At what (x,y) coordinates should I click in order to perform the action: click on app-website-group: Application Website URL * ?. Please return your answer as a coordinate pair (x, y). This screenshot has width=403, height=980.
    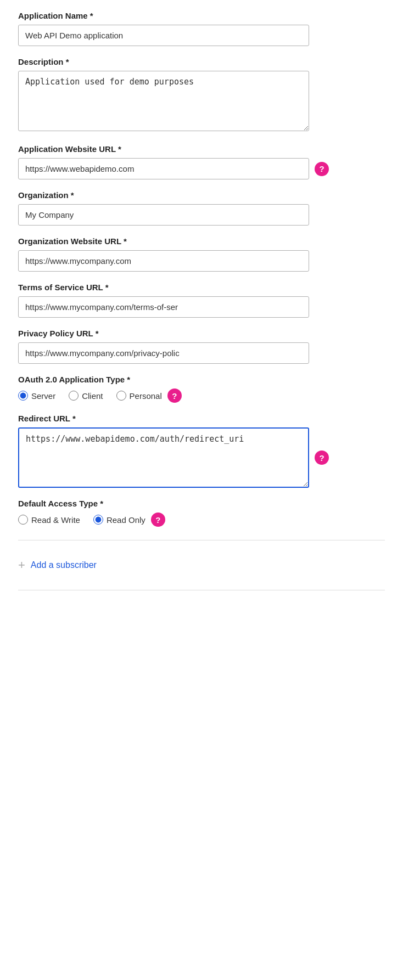
    Looking at the image, I should click on (201, 162).